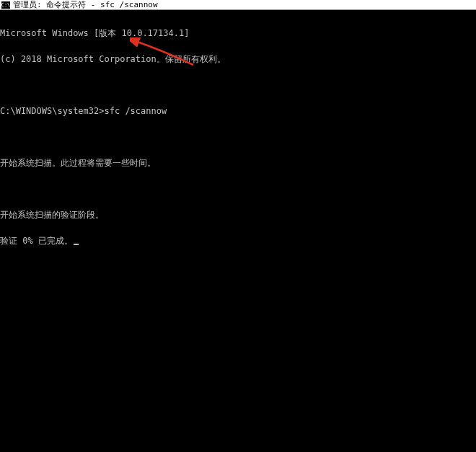  I want to click on progress-line: 验证 0% 已完成。, so click(238, 241).